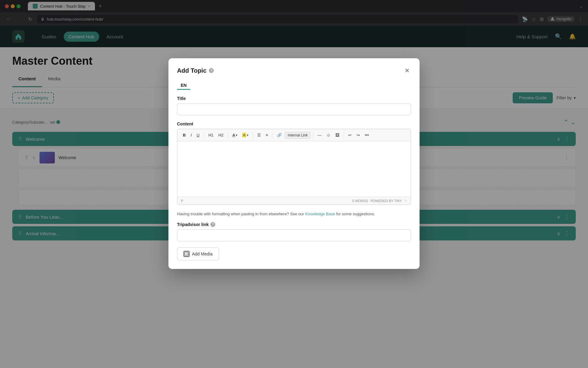 The width and height of the screenshot is (588, 368). What do you see at coordinates (198, 254) in the screenshot?
I see `add-media-btn: Add Media` at bounding box center [198, 254].